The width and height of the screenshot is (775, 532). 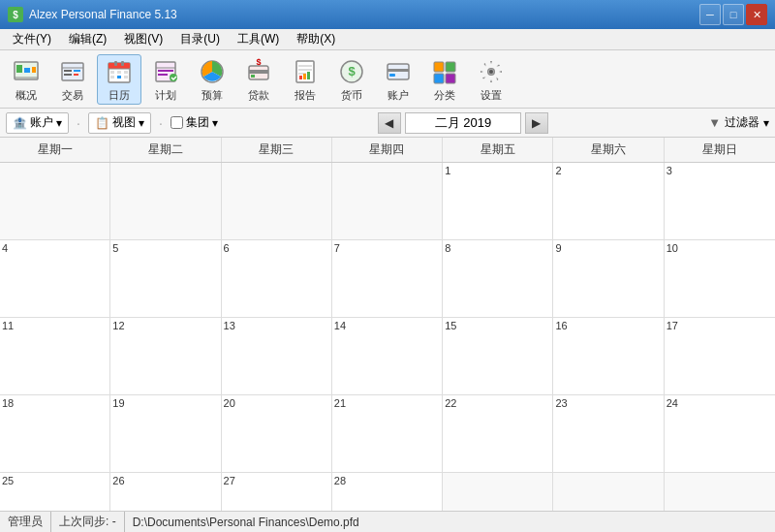 What do you see at coordinates (389, 123) in the screenshot?
I see `prev-month-button: ◀` at bounding box center [389, 123].